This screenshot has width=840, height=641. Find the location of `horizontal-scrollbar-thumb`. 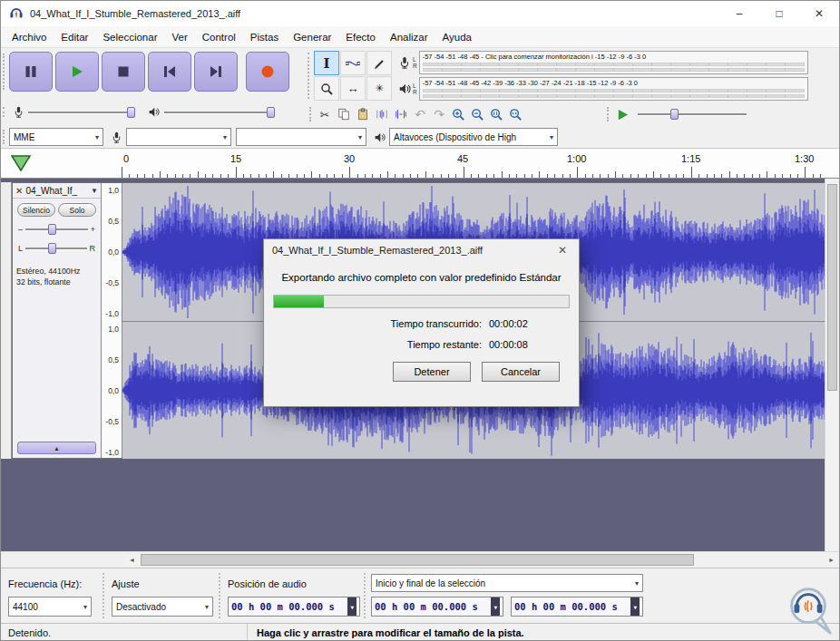

horizontal-scrollbar-thumb is located at coordinates (417, 560).